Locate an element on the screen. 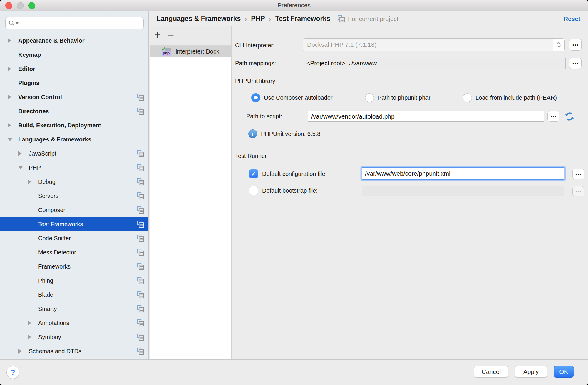  sidebar-item-editor: Editor is located at coordinates (74, 69).